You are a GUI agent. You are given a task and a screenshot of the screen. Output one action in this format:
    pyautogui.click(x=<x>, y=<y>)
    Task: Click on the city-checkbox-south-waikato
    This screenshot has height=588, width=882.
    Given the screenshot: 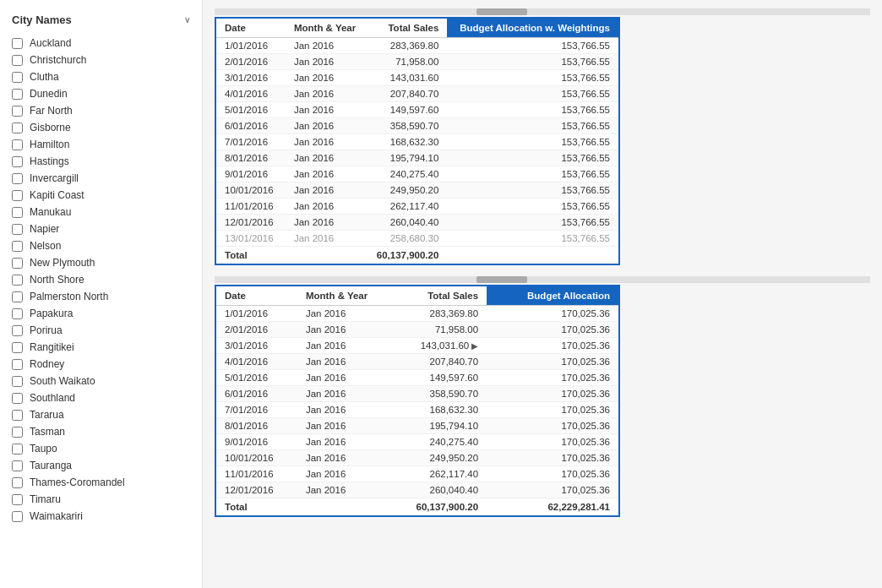 What is the action you would take?
    pyautogui.click(x=17, y=382)
    